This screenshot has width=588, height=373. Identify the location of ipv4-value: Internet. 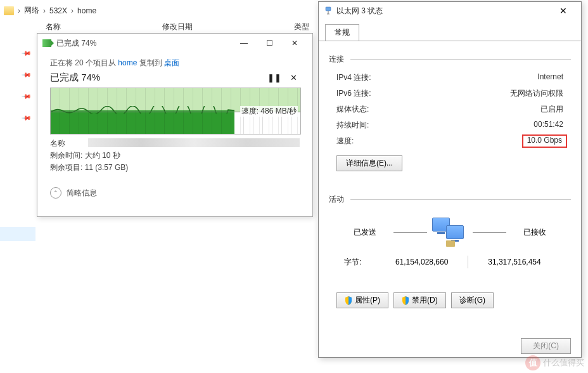
(550, 77).